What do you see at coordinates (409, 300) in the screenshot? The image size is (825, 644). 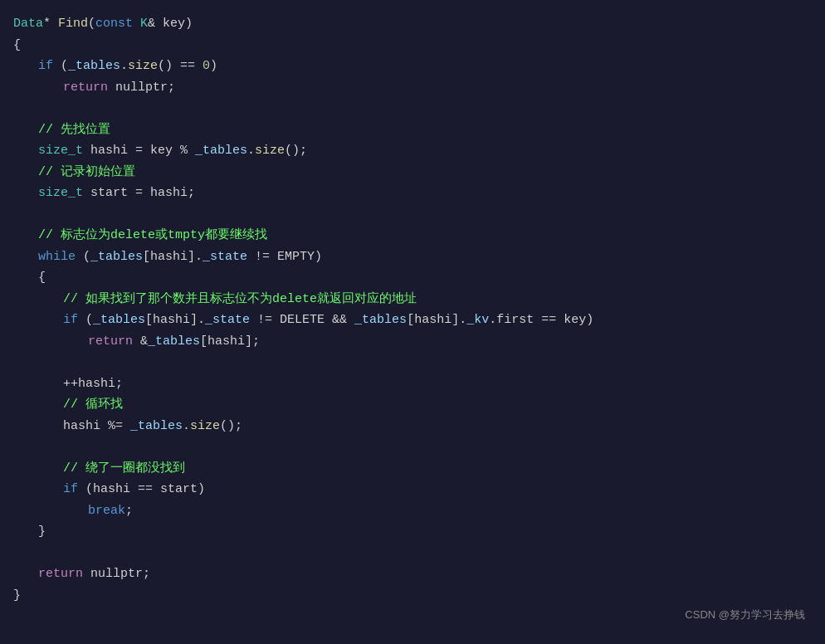 I see `code-line: // 如果找到了那个数并且标志位不为delete就返回对应的地址` at bounding box center [409, 300].